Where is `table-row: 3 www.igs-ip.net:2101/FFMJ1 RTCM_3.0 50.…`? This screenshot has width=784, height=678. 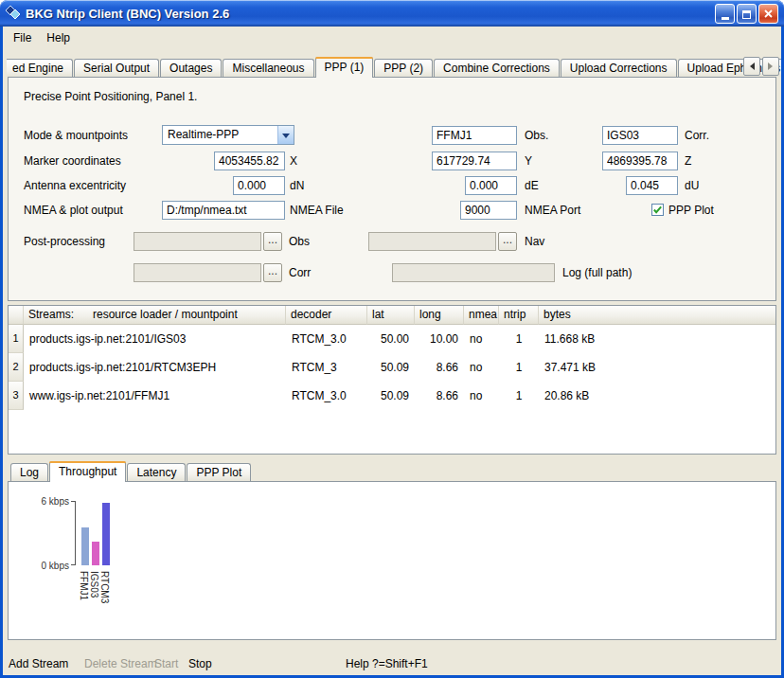
table-row: 3 www.igs-ip.net:2101/FFMJ1 RTCM_3.0 50.… is located at coordinates (392, 396).